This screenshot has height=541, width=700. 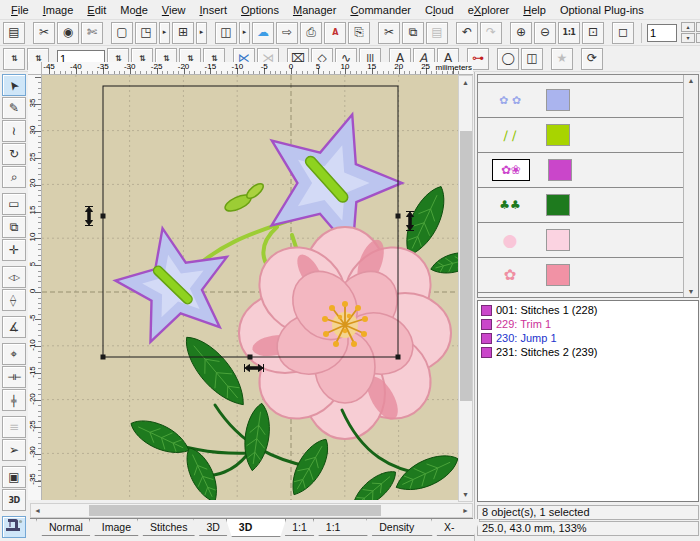 I want to click on menu-mode: Mode, so click(x=134, y=10).